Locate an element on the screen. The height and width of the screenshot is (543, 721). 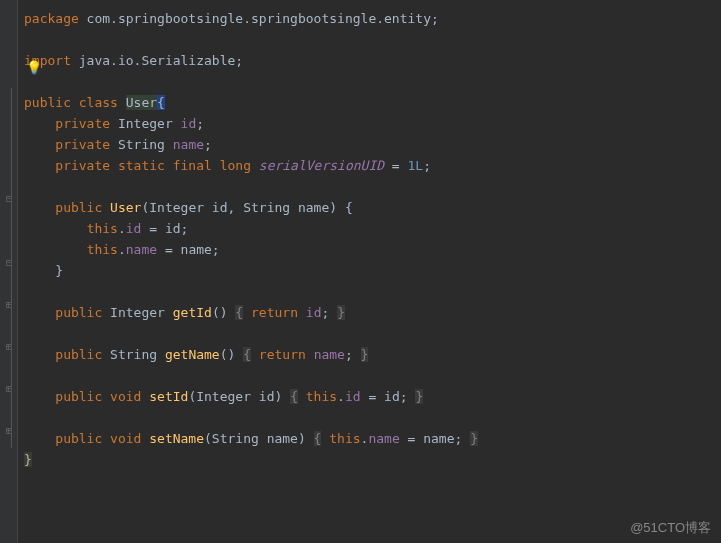
package-path: com.springbootsingle.springbootsingle.en… is located at coordinates (259, 18).